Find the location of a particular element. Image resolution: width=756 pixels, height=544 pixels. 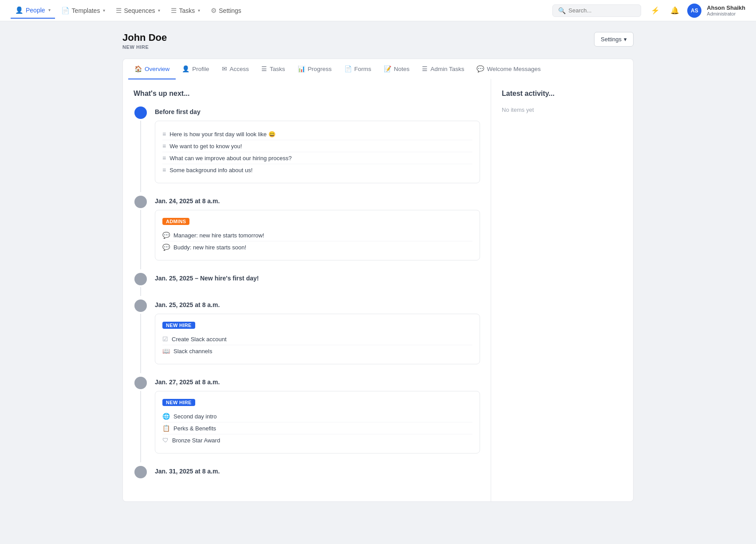

shield-icon: 🛡 is located at coordinates (165, 440).